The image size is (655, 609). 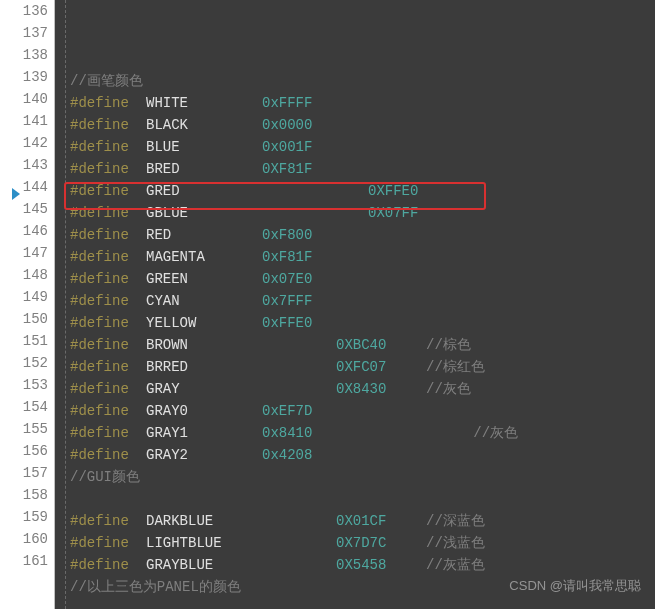 What do you see at coordinates (362, 367) in the screenshot?
I see `code-line: #define BRRED0XFC07//棕红色` at bounding box center [362, 367].